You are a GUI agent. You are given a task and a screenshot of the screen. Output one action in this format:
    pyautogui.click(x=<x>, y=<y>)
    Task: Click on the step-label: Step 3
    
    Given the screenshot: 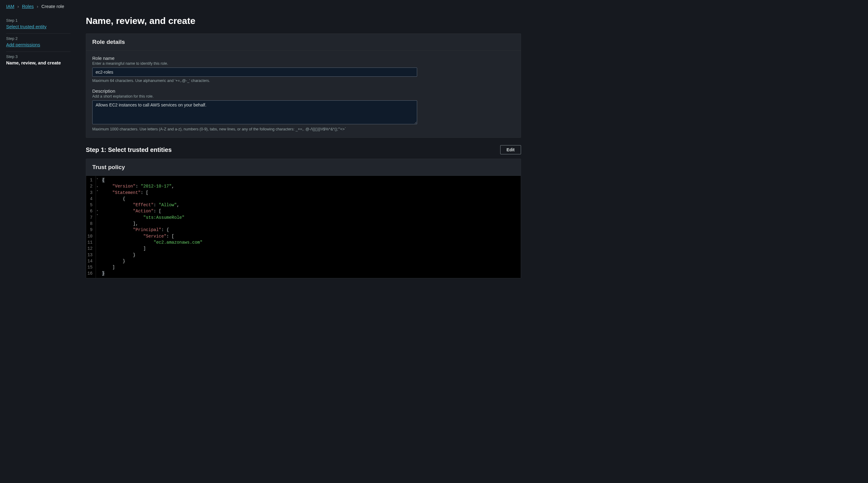 What is the action you would take?
    pyautogui.click(x=38, y=57)
    